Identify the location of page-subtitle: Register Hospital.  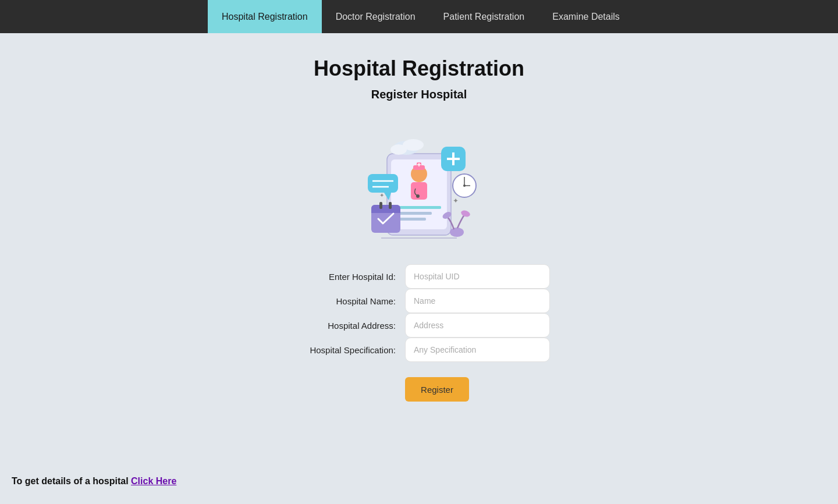
(419, 94).